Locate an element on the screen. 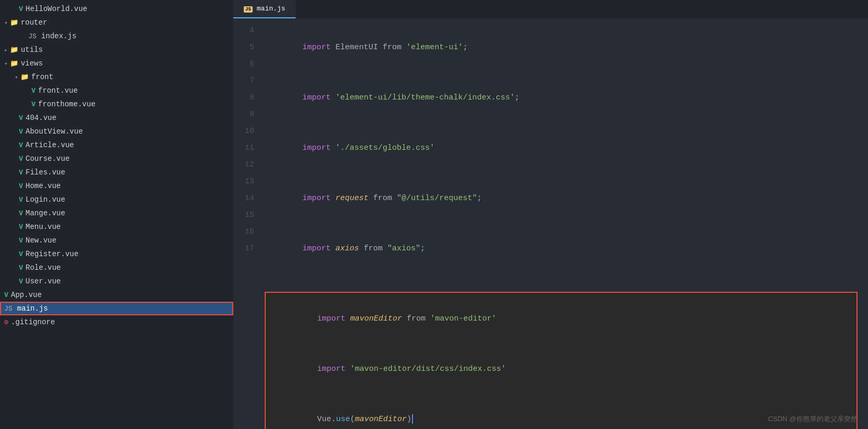  file-label: AboutView.vue is located at coordinates (55, 131).